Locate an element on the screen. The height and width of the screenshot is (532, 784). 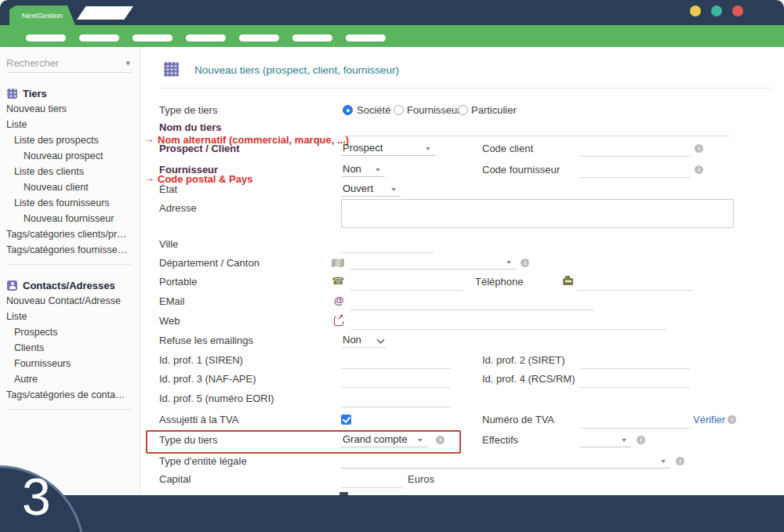
radio-fournisseur is located at coordinates (398, 110).